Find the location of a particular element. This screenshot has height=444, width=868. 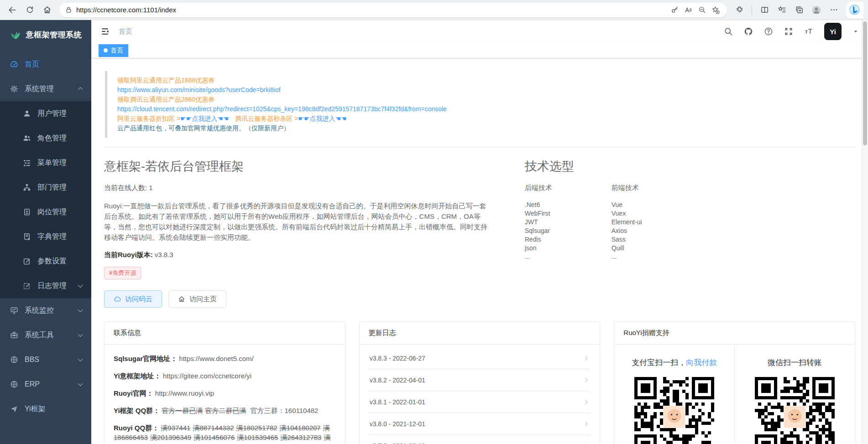

aliyun-link: https://www.aliyun.com/minisite/goods?us… is located at coordinates (486, 90).